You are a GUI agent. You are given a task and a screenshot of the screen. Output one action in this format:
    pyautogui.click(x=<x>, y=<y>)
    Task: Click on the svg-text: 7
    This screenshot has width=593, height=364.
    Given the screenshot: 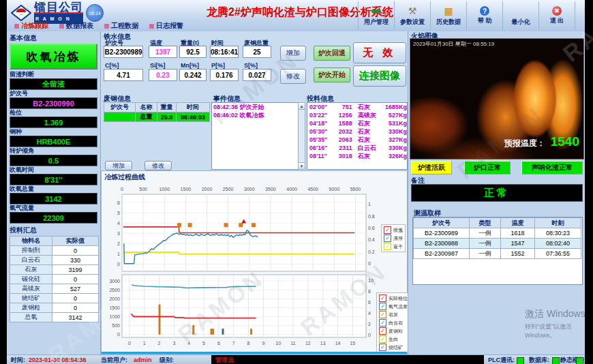 What is the action you would take?
    pyautogui.click(x=234, y=344)
    